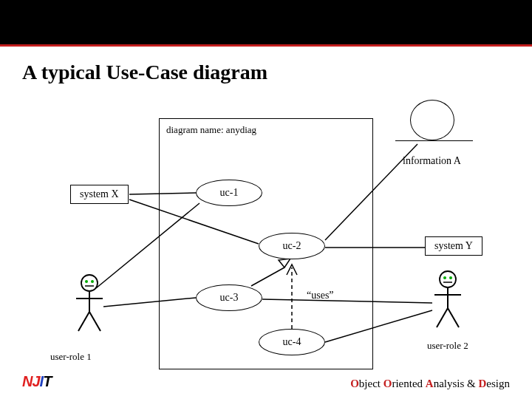 This screenshot has height=399, width=532. Describe the element at coordinates (266, 22) in the screenshot. I see `top-black-bar` at that location.